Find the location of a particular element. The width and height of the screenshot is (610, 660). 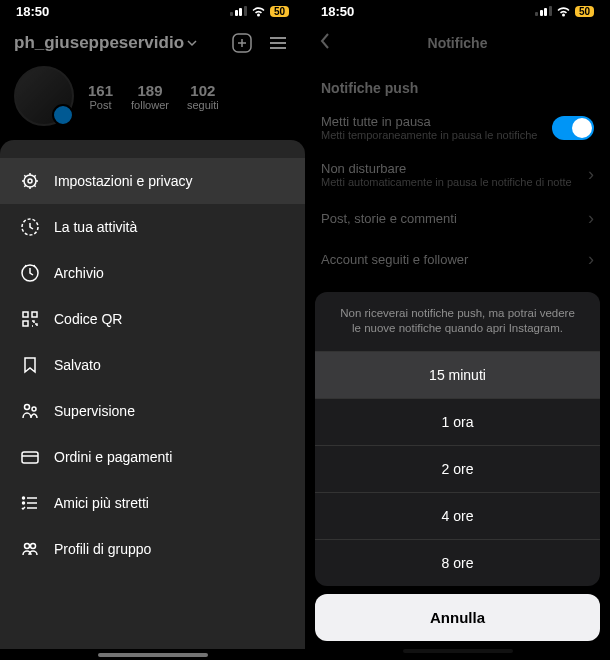

menu-close-friends: Amici più stretti is located at coordinates (152, 503).